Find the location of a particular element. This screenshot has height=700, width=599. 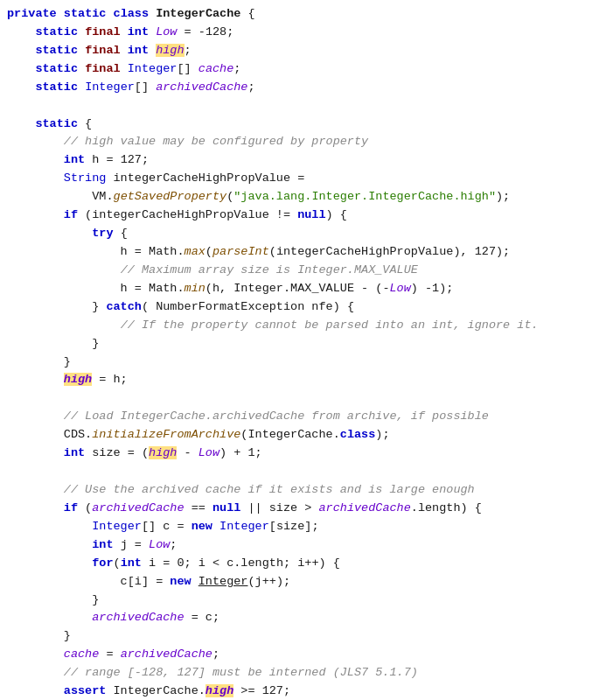

code-line-32: c[i] = new Integer(j++); is located at coordinates (299, 583).